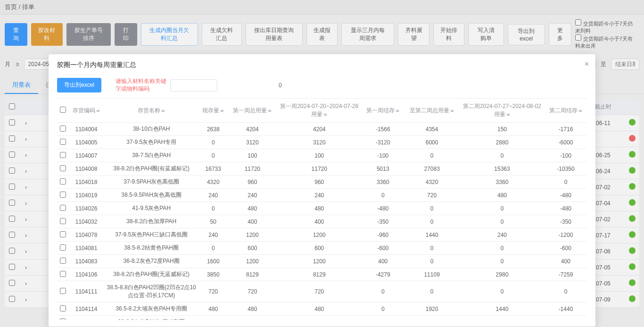 Image resolution: width=644 pixels, height=327 pixels. I want to click on cell-w2-usage: 150, so click(502, 129).